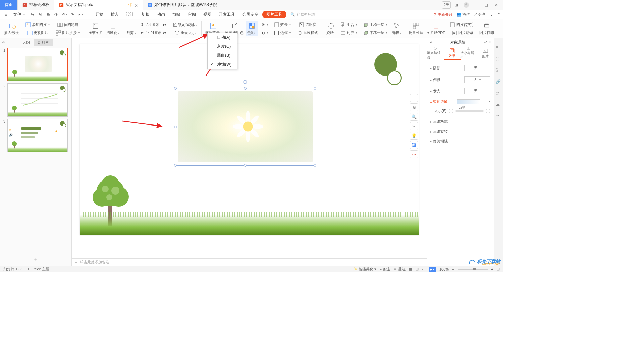 The width and height of the screenshot is (644, 349). I want to click on rail-select-icon: ⬚, so click(499, 59).